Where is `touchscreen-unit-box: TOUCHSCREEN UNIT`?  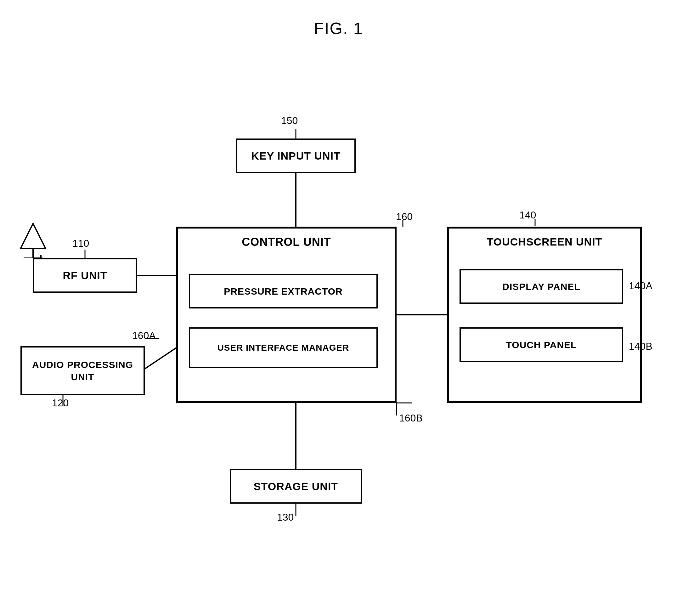 touchscreen-unit-box: TOUCHSCREEN UNIT is located at coordinates (545, 315).